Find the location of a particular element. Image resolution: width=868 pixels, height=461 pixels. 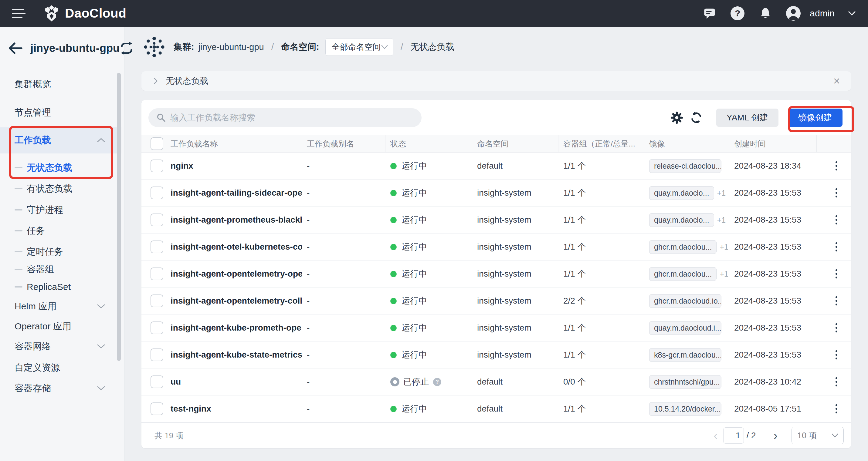

chevron-down-icon is located at coordinates (384, 47).